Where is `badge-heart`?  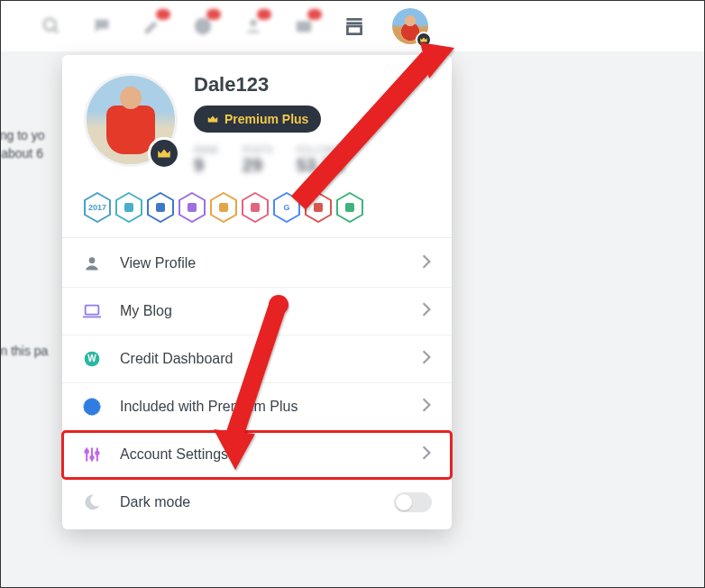 badge-heart is located at coordinates (255, 207).